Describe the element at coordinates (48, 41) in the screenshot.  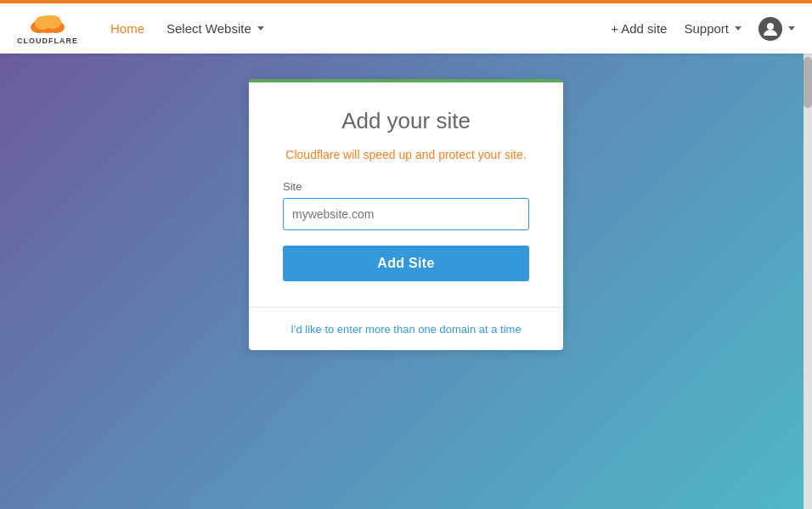
I see `logo-text: CLOUDFLARE` at that location.